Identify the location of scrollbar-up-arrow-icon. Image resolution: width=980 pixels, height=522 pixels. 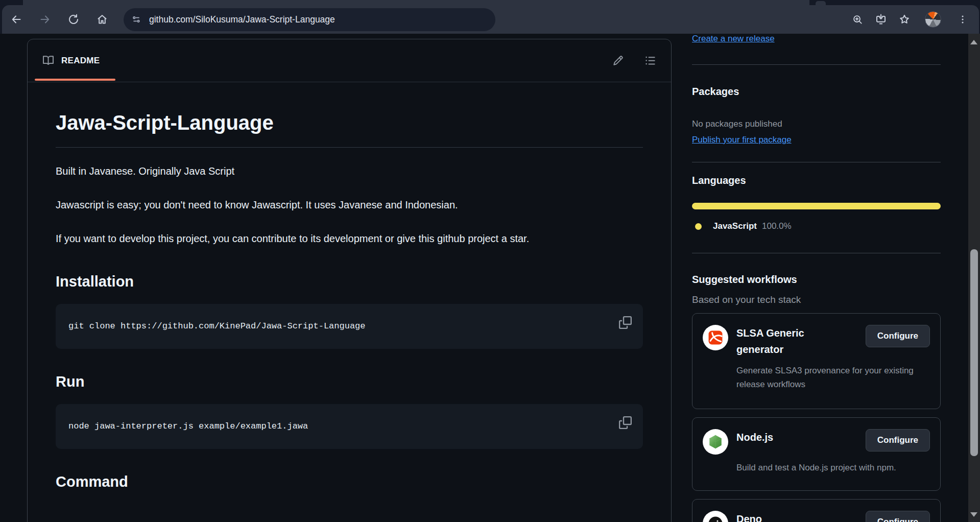
(974, 42).